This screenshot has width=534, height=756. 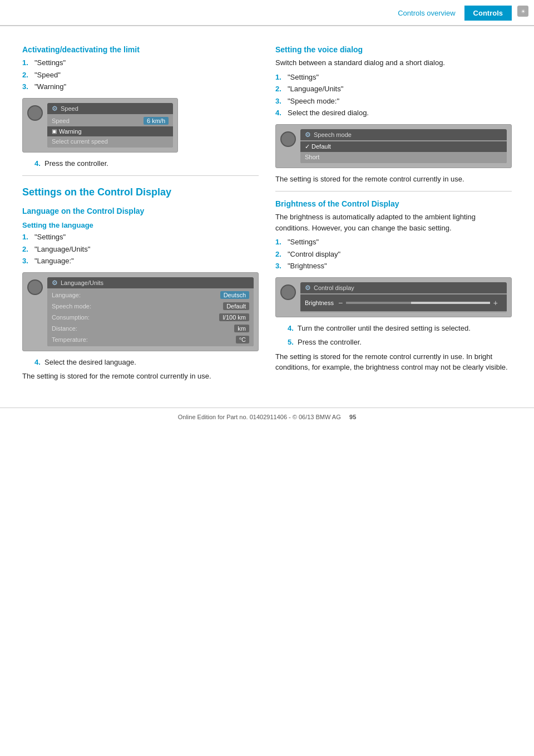 I want to click on voice-dialog-heading: Setting the voice dialog, so click(x=394, y=50).